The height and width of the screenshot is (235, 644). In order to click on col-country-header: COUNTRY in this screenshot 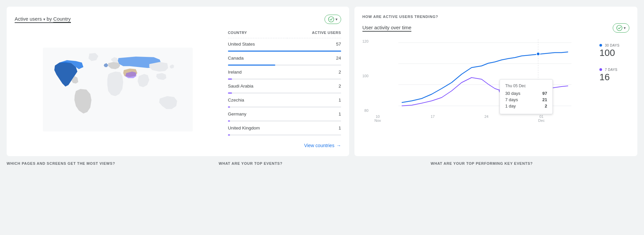, I will do `click(258, 35)`.